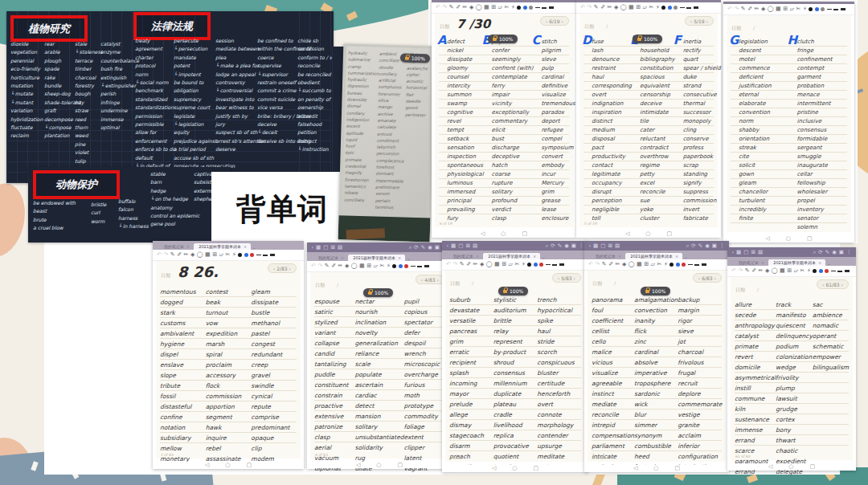 This screenshot has width=868, height=485. What do you see at coordinates (707, 278) in the screenshot?
I see `page-nav: ‹ 6/83 ›` at bounding box center [707, 278].